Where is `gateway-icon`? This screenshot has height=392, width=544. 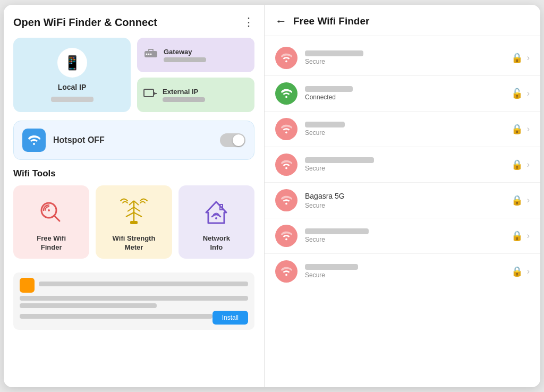 gateway-icon is located at coordinates (151, 55).